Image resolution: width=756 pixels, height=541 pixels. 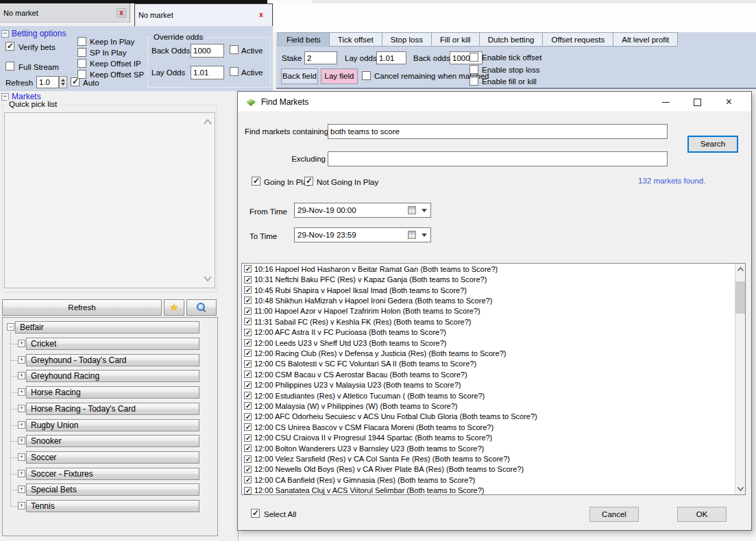 I want to click on market-result-row: 12:00 Malaysia (W) v Philippines (W) (Bo…, so click(x=488, y=405).